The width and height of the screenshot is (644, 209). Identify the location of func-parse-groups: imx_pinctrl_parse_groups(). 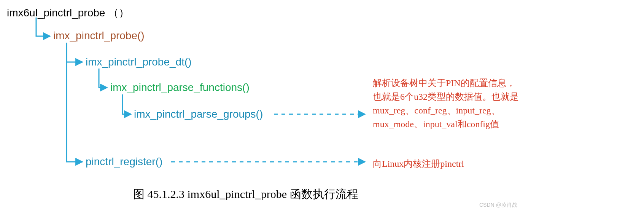
(199, 114).